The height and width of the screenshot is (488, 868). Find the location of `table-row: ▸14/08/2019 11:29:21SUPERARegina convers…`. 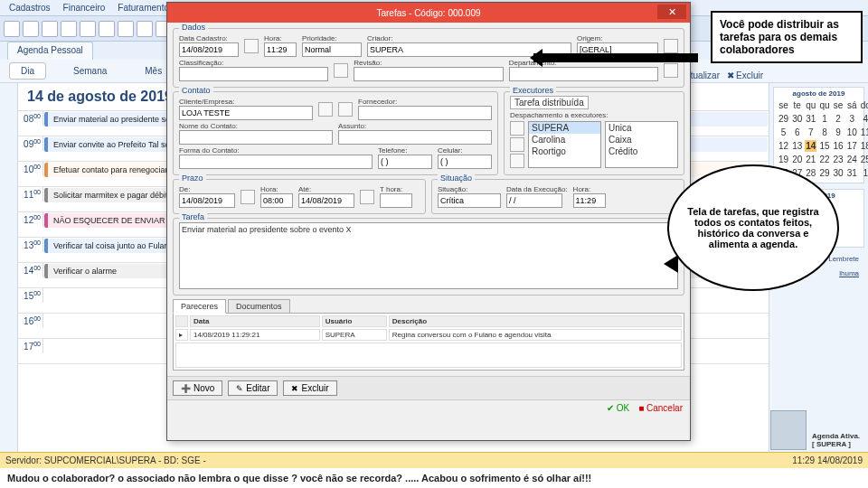

table-row: ▸14/08/2019 11:29:21SUPERARegina convers… is located at coordinates (429, 334).